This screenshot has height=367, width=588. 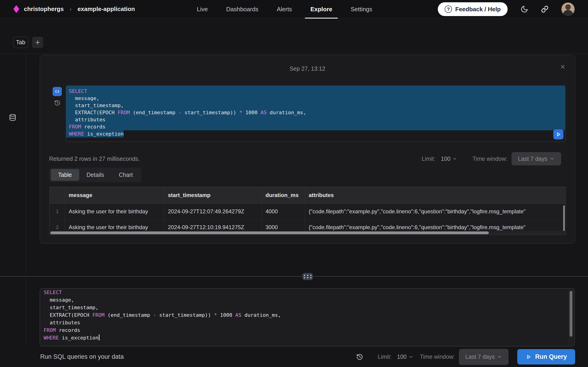 I want to click on code-view-button, so click(x=57, y=92).